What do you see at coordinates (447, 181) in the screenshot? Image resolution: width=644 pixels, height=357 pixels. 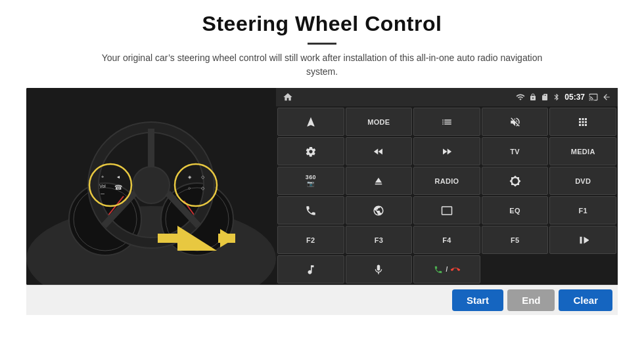 I see `radio-button: RADIO` at bounding box center [447, 181].